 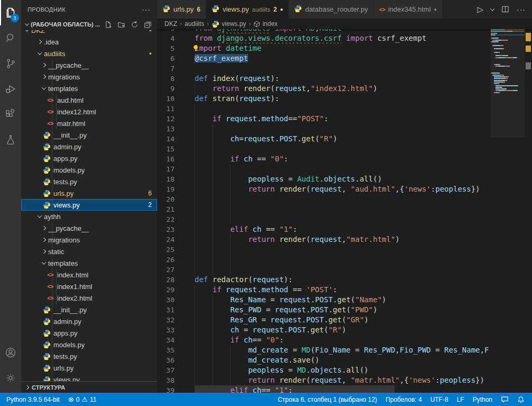 What do you see at coordinates (89, 123) in the screenshot?
I see `tree-item-matr-html: <>matr.html` at bounding box center [89, 123].